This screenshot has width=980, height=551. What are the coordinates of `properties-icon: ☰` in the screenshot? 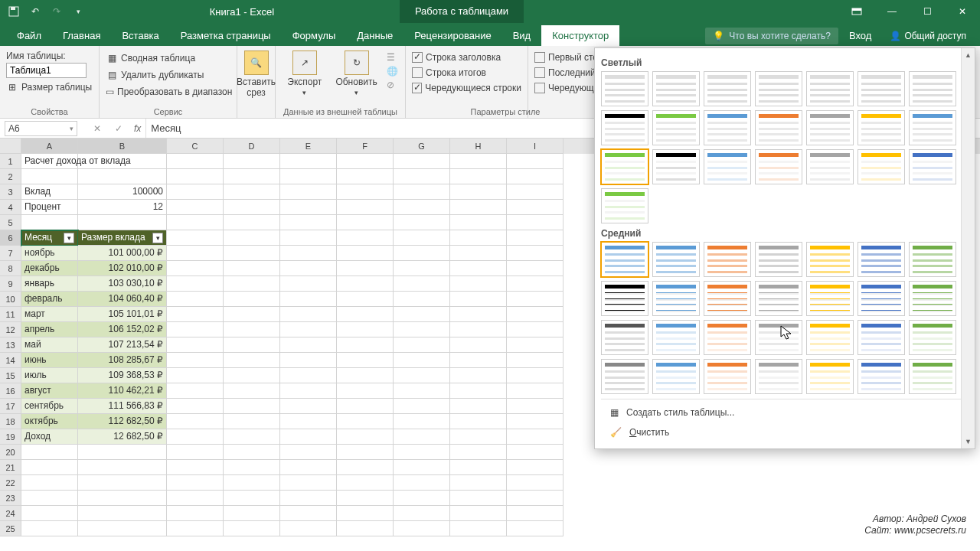 It's located at (392, 57).